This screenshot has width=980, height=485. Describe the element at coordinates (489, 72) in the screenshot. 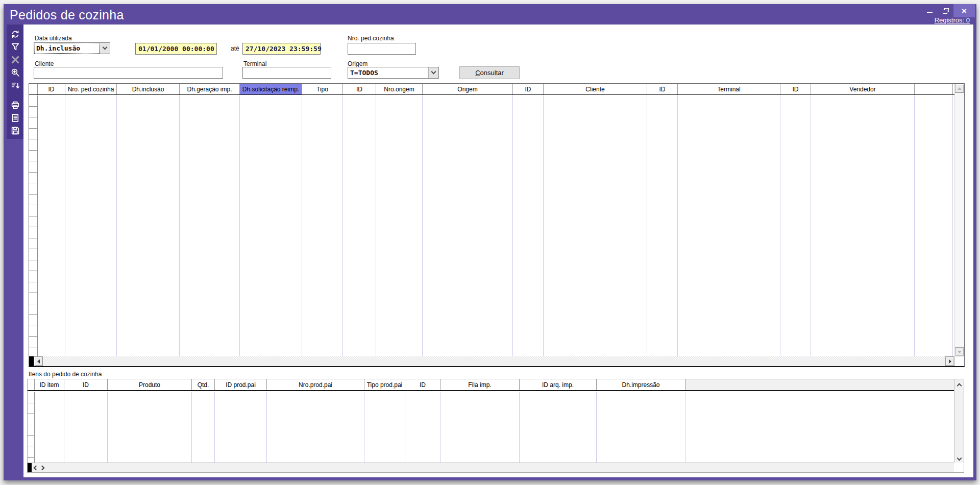

I see `consultar-button: Consultar` at that location.